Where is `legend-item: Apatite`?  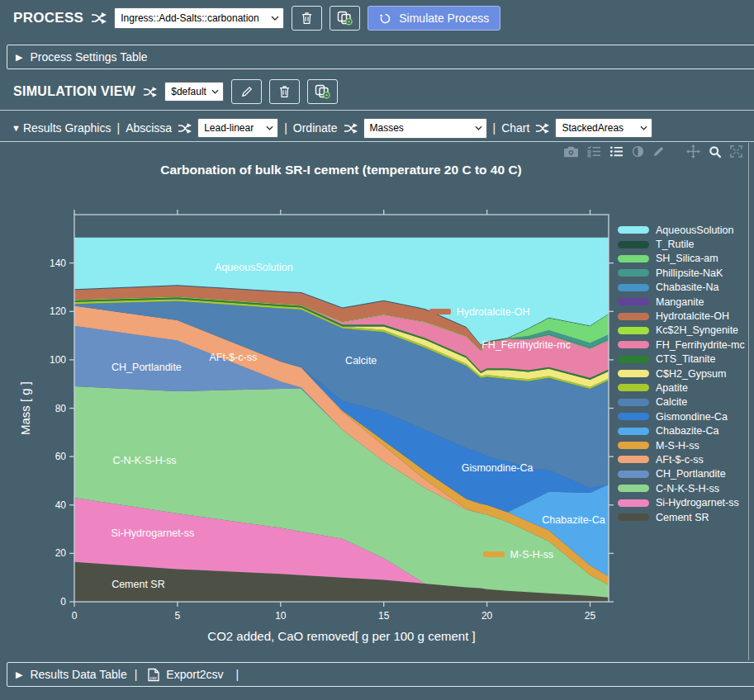
legend-item: Apatite is located at coordinates (681, 388).